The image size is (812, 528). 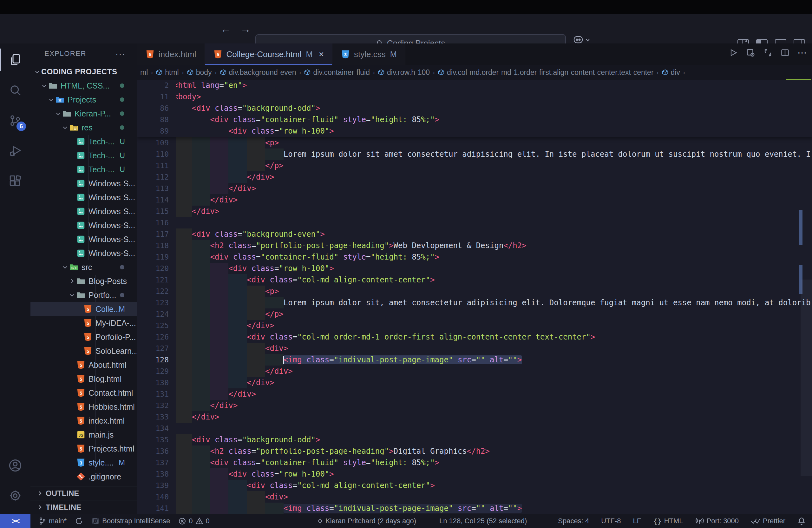 What do you see at coordinates (475, 234) in the screenshot?
I see `code-line-117: 117 <div class="background-even">` at bounding box center [475, 234].